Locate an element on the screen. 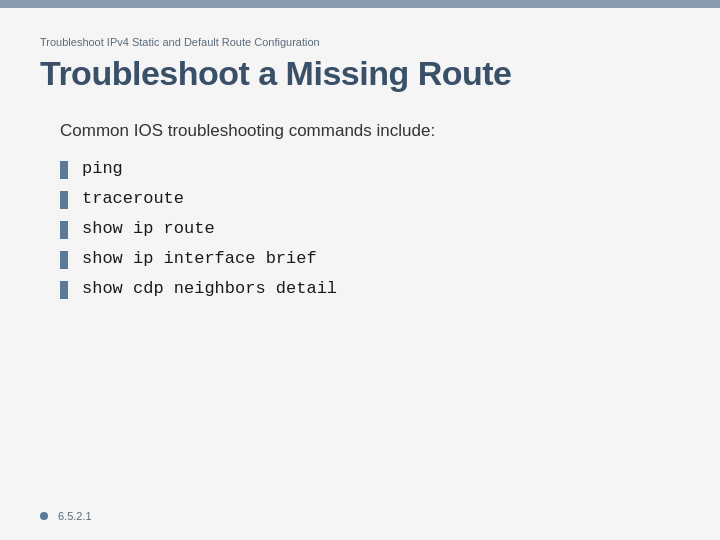 The height and width of the screenshot is (540, 720). bullet-text: traceroute is located at coordinates (133, 198).